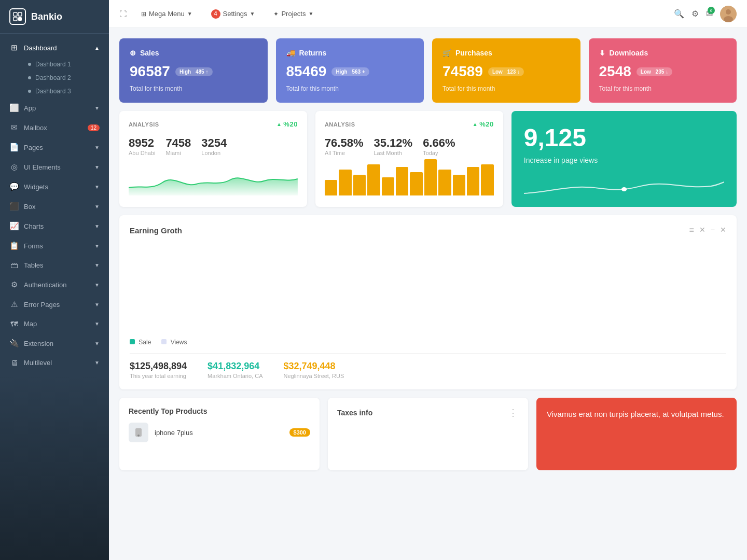 The height and width of the screenshot is (560, 747). I want to click on user-avatar, so click(728, 14).